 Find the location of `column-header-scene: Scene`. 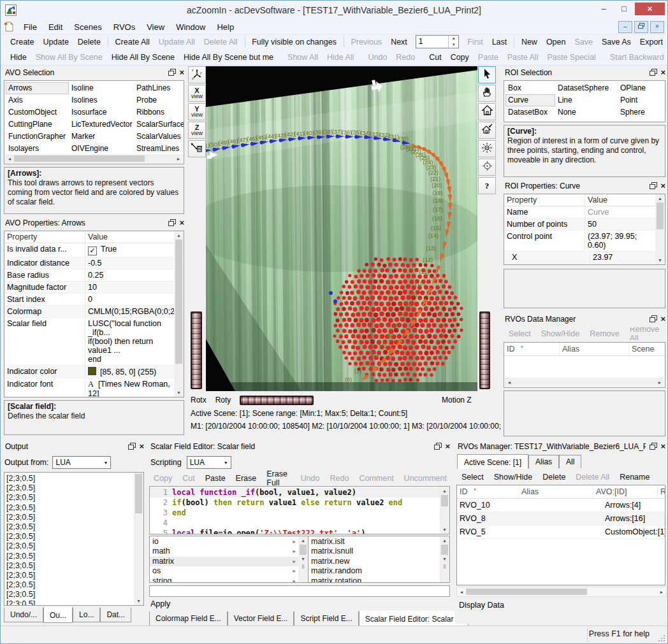

column-header-scene: Scene is located at coordinates (648, 349).